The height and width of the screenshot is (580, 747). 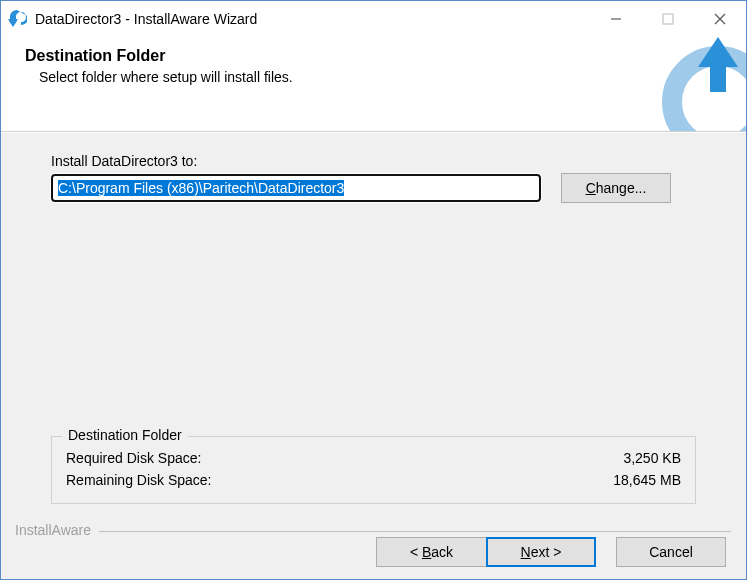 I want to click on back-button: < Back, so click(x=431, y=552).